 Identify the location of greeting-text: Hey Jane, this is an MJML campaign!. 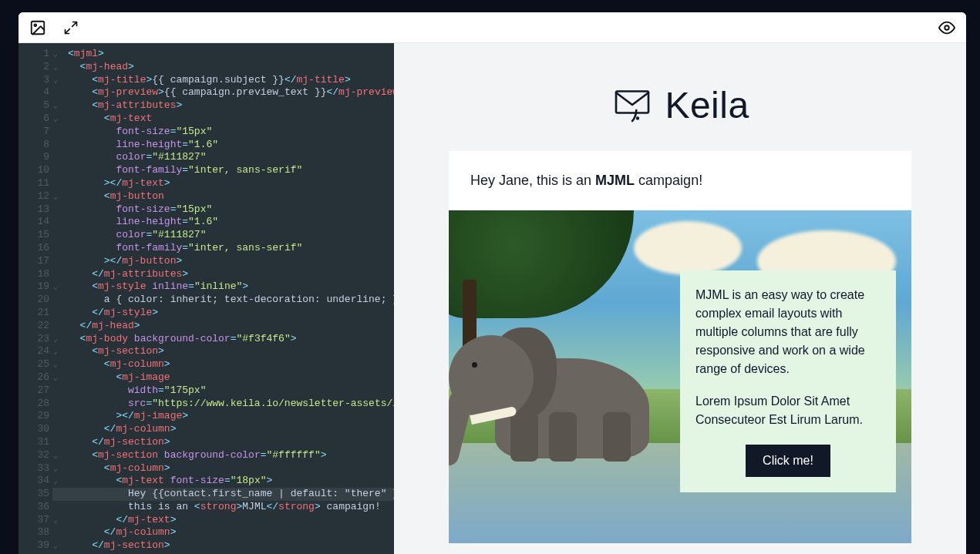
(680, 180).